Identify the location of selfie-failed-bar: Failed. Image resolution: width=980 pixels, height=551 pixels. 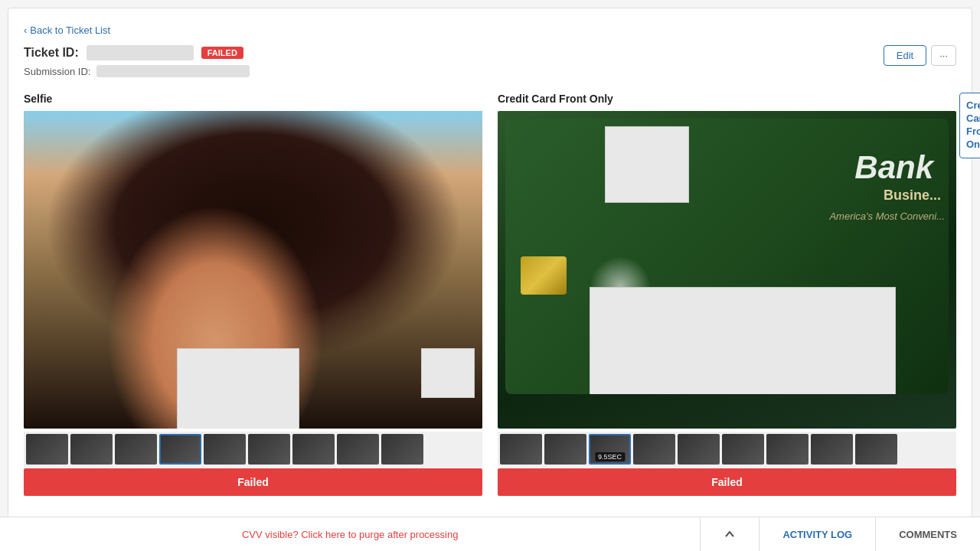
(253, 482).